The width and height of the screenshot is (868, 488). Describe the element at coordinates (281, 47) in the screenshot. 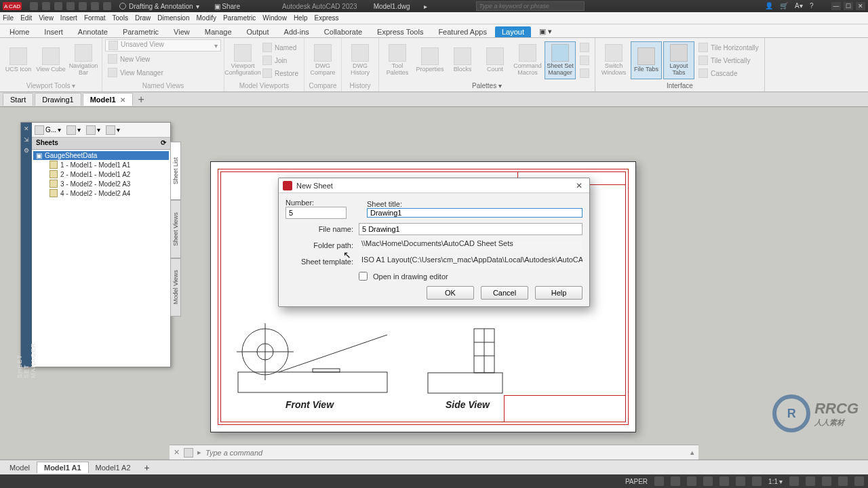

I see `named-button: Named` at that location.